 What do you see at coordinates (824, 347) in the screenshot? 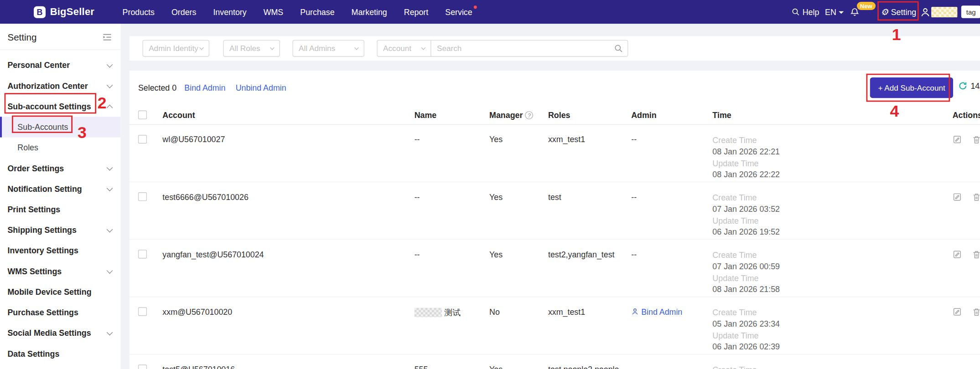
I see `update-time-value: 06 Jan 2026 02:39` at bounding box center [824, 347].